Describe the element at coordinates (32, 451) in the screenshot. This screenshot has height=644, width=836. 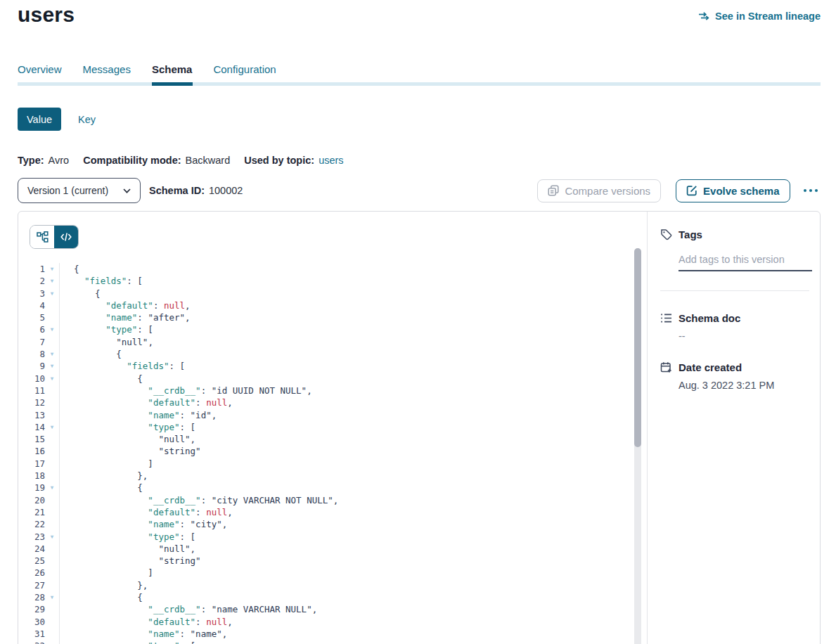
I see `line-number: 16` at that location.